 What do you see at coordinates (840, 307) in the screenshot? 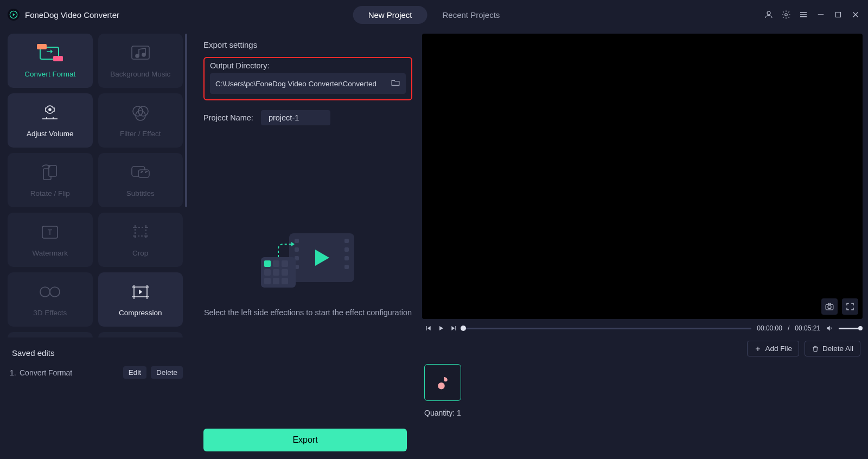
I see `preview-controls` at bounding box center [840, 307].